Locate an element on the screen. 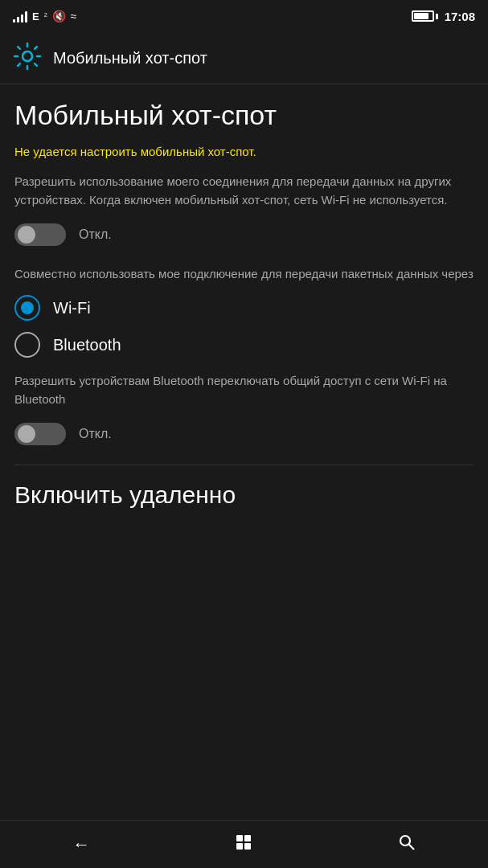 The height and width of the screenshot is (868, 488). bluetooth-toggle-row: Откл. is located at coordinates (244, 434).